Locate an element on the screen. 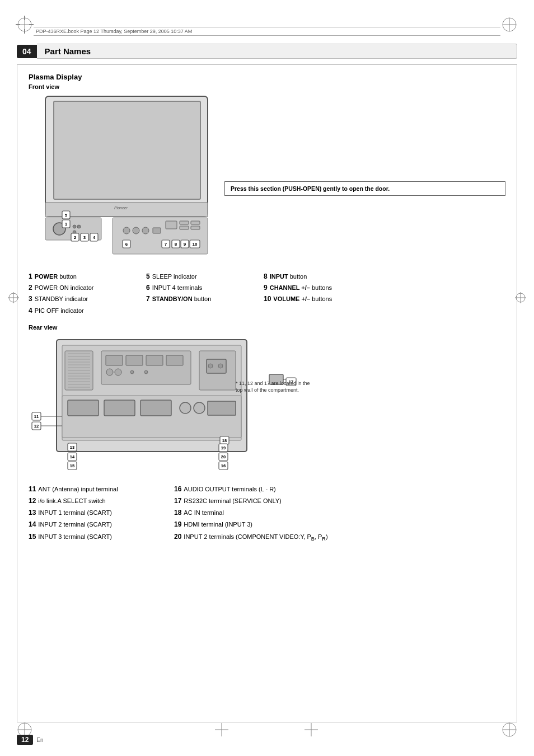 The height and width of the screenshot is (756, 534). front-part-2: 2 POWER ON indicator is located at coordinates (85, 288).